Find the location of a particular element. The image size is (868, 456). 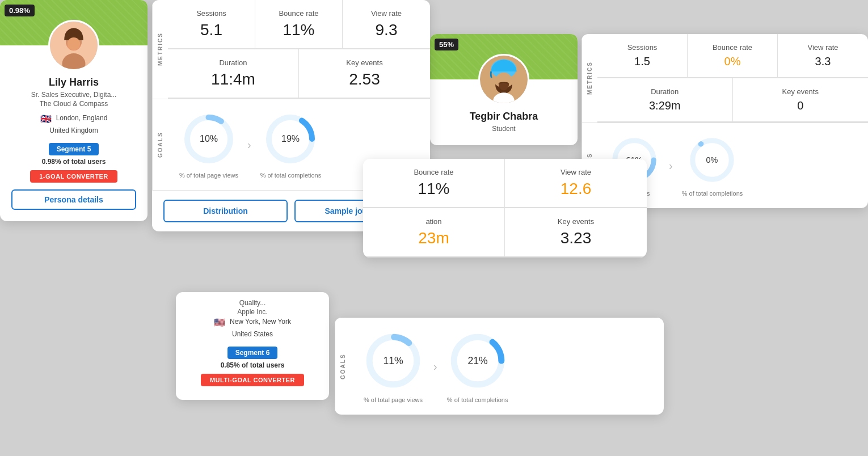

converter-badge-1: 1-GOAL CONVERTER is located at coordinates (74, 176).